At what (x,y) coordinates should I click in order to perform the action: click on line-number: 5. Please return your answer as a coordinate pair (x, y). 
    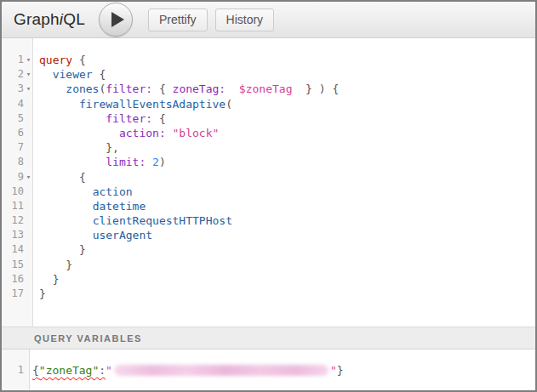
    Looking at the image, I should click on (13, 119).